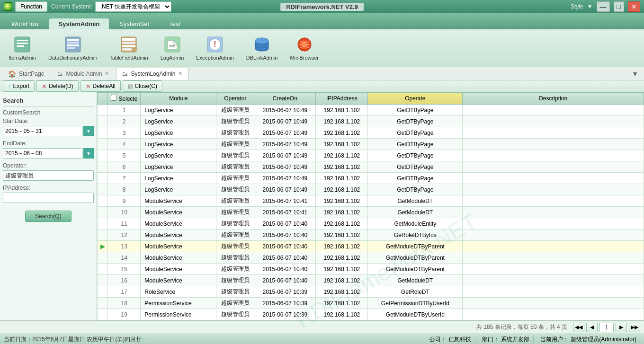 This screenshot has height=344, width=644. What do you see at coordinates (553, 292) in the screenshot?
I see `row-description` at bounding box center [553, 292].